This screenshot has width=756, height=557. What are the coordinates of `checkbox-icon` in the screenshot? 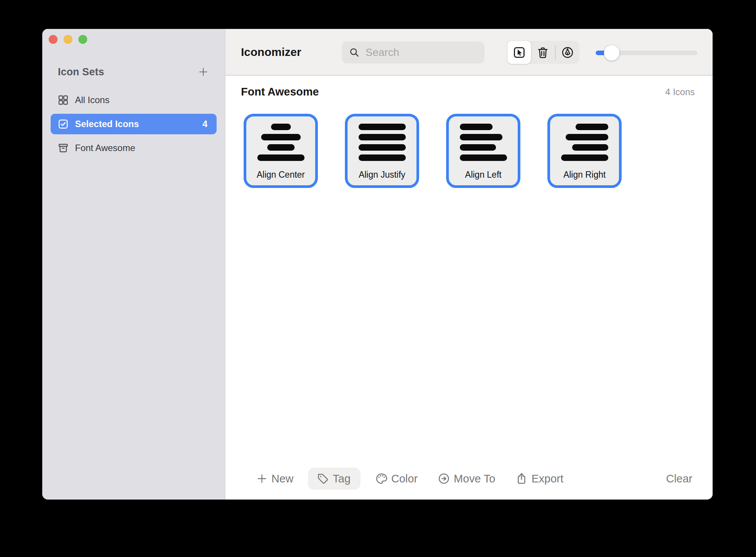 It's located at (63, 124).